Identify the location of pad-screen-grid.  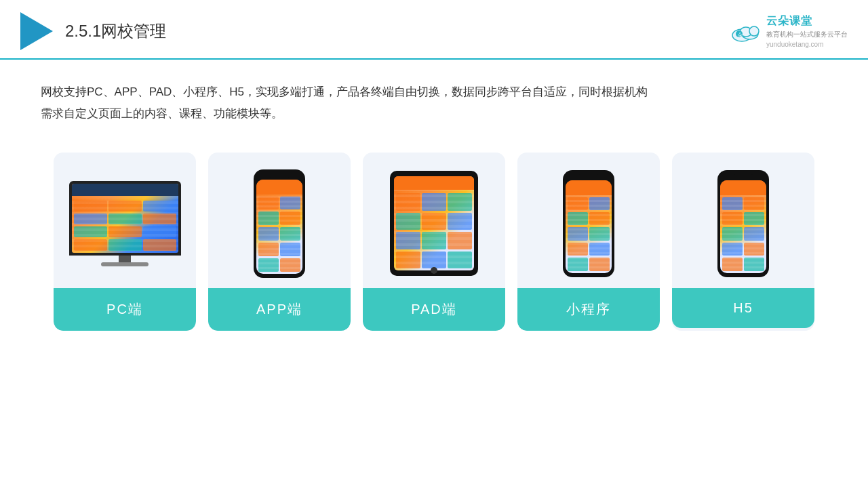
(434, 230).